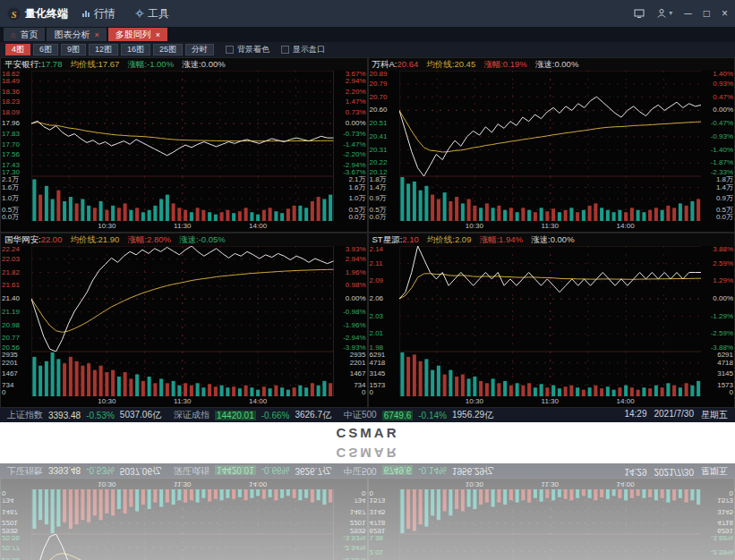 The height and width of the screenshot is (560, 735). Describe the element at coordinates (356, 123) in the screenshot. I see `percent-axis-right-label: 0.00%` at that location.